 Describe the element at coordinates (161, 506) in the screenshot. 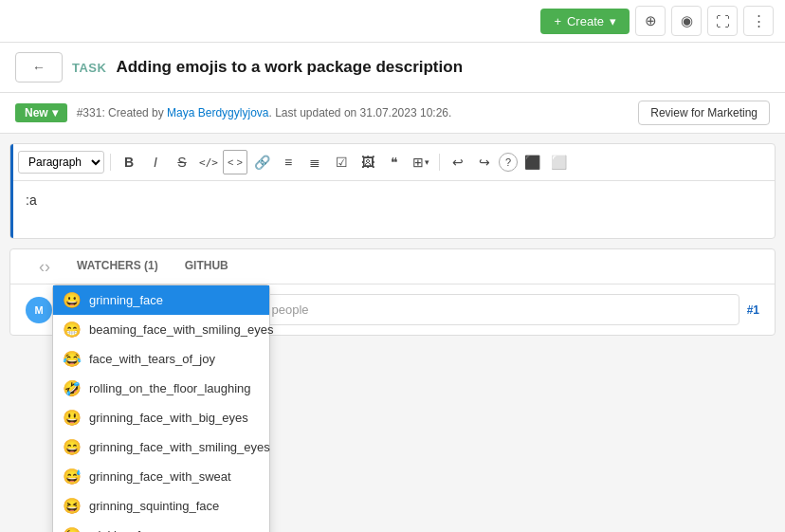

I see `emoji-item-squinting: 😆 grinning_squinting_face` at that location.